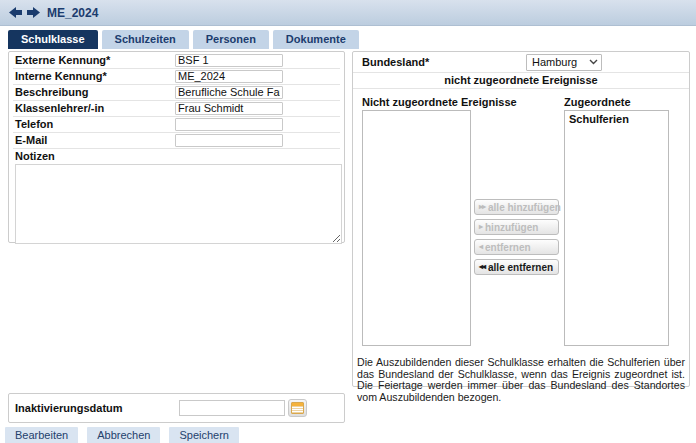 The height and width of the screenshot is (443, 696). Describe the element at coordinates (554, 62) in the screenshot. I see `bundesland-selected-value: Hamburg` at that location.